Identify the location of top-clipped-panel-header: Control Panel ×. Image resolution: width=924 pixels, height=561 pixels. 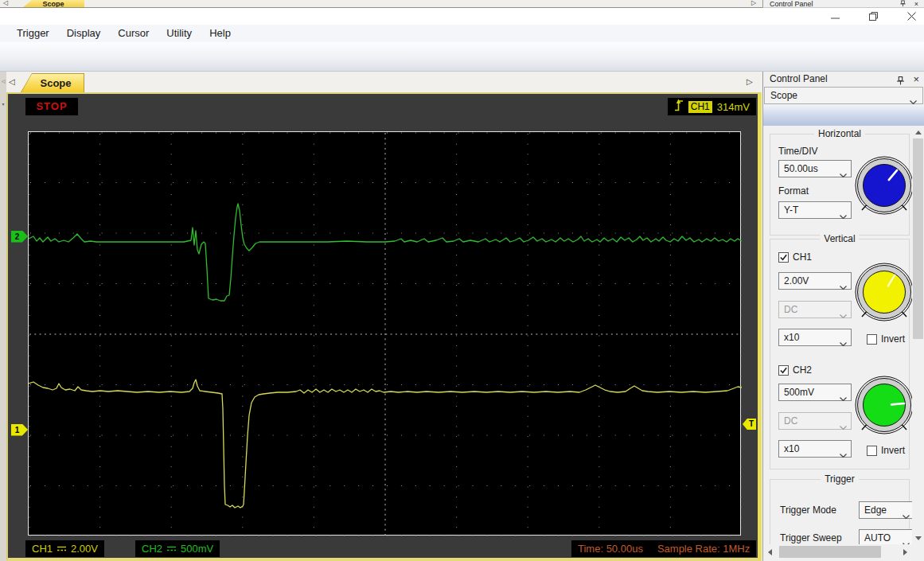
(844, 4).